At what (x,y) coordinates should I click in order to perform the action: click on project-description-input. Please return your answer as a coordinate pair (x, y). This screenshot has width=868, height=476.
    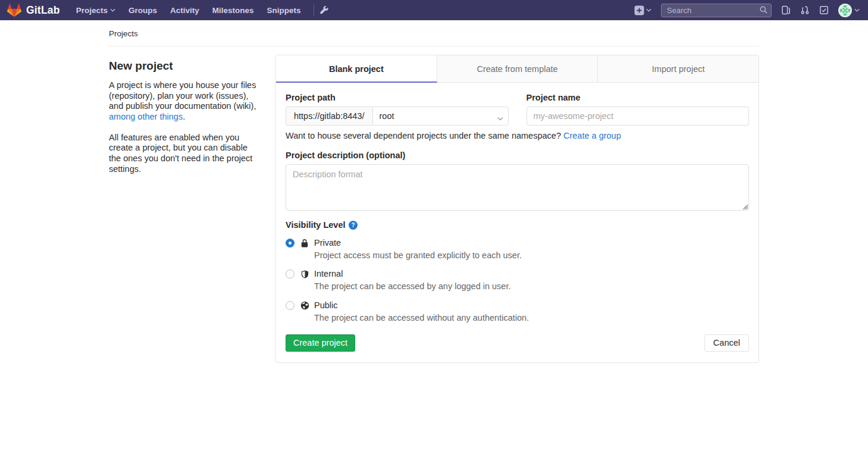
    Looking at the image, I should click on (518, 187).